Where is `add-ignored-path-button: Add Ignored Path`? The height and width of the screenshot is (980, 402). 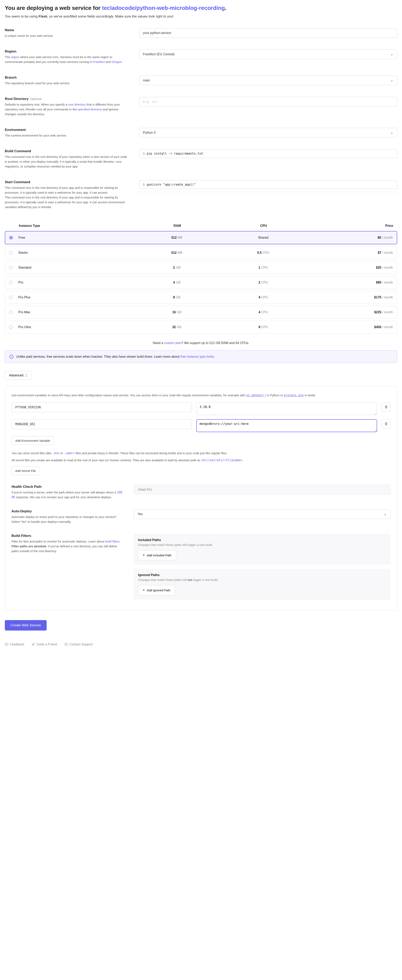 add-ignored-path-button: Add Ignored Path is located at coordinates (157, 590).